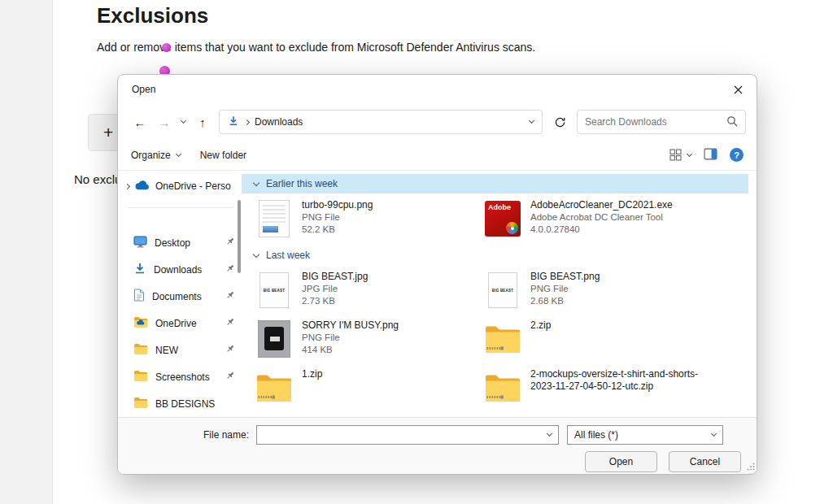  I want to click on file-name: 1.zip, so click(312, 374).